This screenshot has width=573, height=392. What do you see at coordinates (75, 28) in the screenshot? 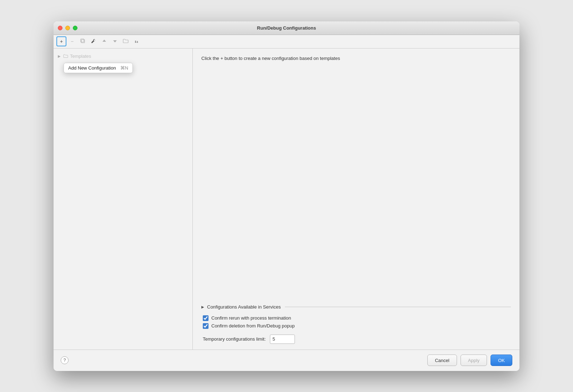
I see `maximize-button` at bounding box center [75, 28].